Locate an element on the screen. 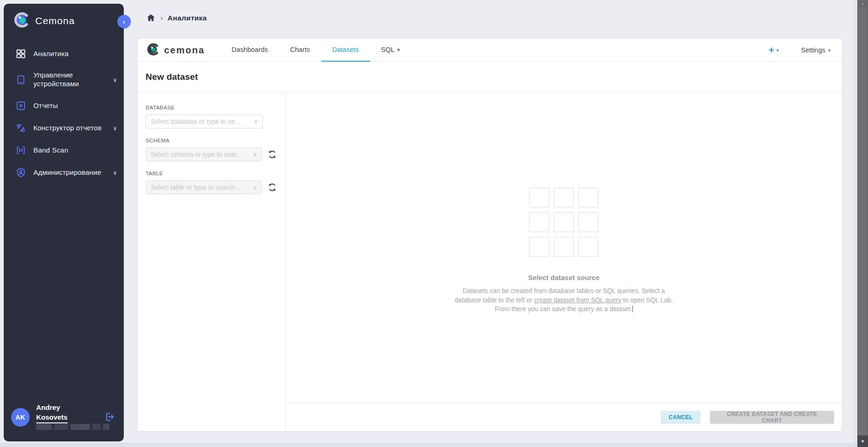 The height and width of the screenshot is (447, 868). table-select: Select table or type to search ... ∨ is located at coordinates (204, 187).